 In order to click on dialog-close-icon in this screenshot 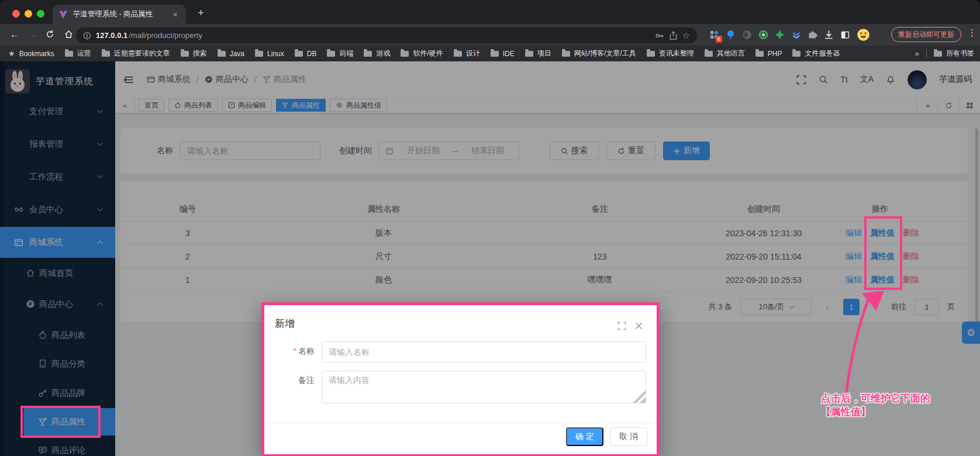, I will do `click(639, 326)`.